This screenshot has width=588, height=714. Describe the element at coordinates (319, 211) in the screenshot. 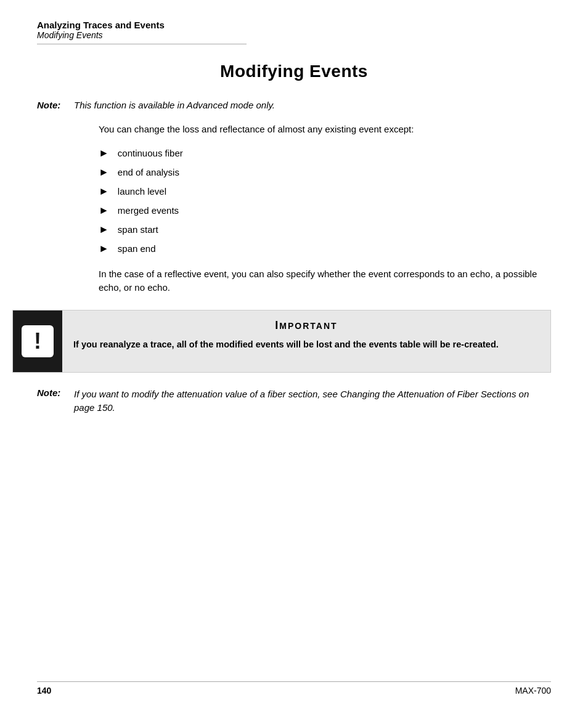

I see `list-item: ► merged events` at that location.